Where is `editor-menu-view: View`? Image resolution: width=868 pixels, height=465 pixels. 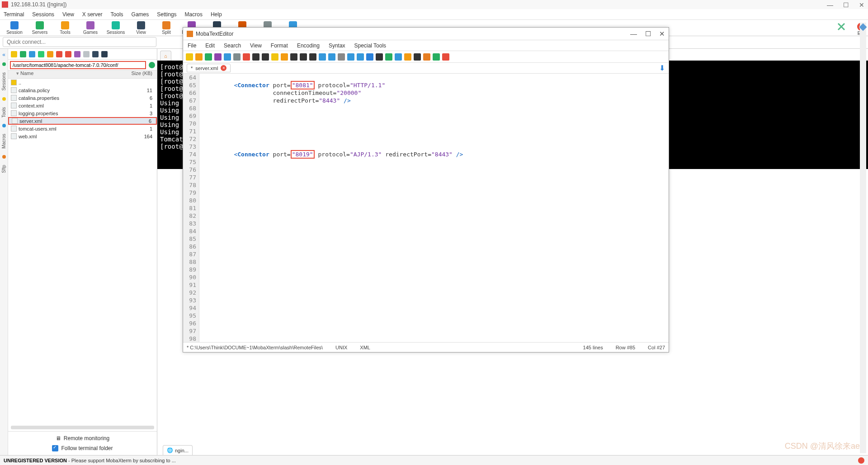 editor-menu-view: View is located at coordinates (256, 46).